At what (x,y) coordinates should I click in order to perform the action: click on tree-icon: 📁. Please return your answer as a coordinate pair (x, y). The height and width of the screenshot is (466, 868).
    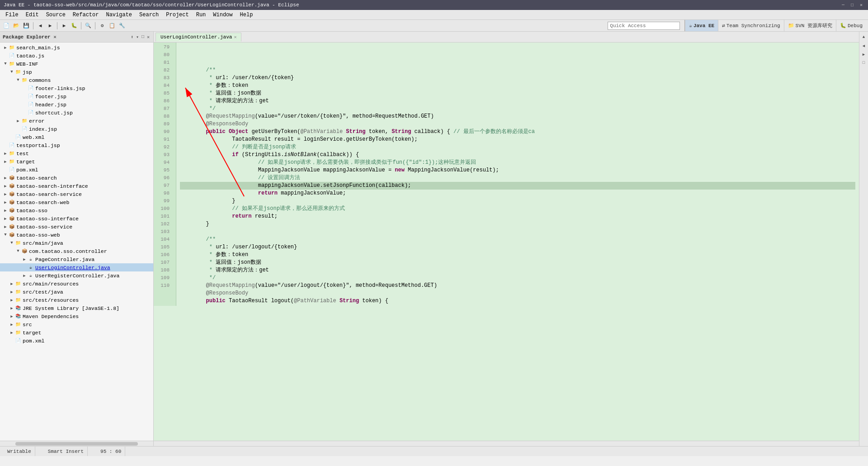
    Looking at the image, I should click on (12, 48).